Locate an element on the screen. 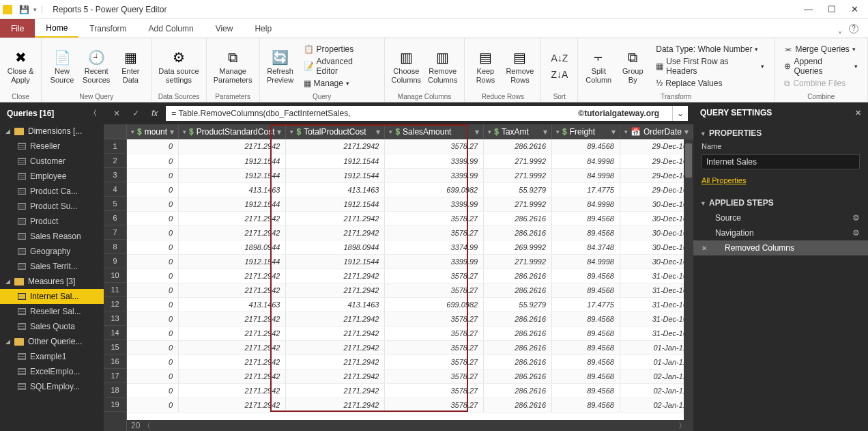  tree-item: Sales Territ... is located at coordinates (52, 266).